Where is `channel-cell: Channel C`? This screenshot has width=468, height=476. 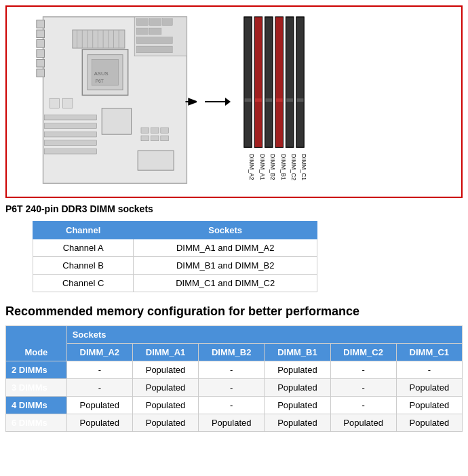 channel-cell: Channel C is located at coordinates (83, 283).